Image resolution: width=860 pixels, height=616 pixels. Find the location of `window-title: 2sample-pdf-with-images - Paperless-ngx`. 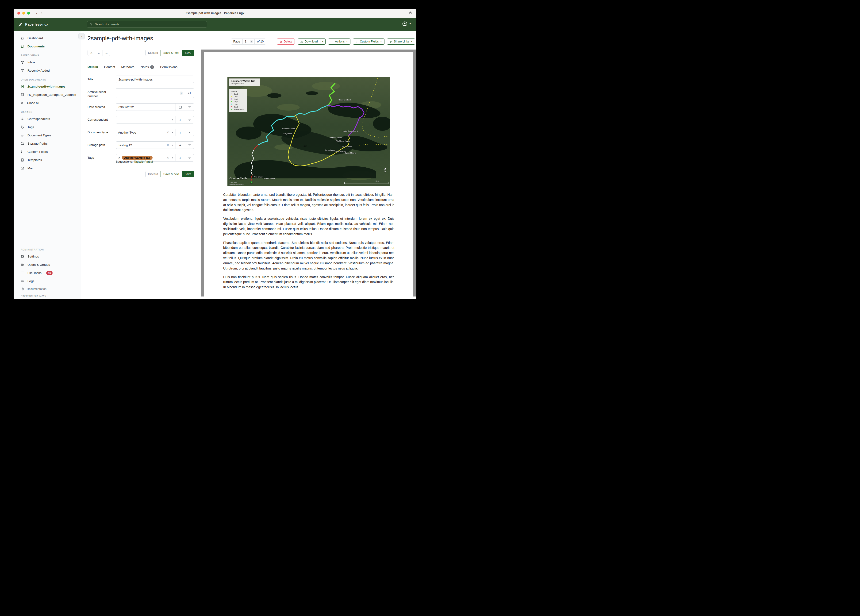

window-title: 2sample-pdf-with-images - Paperless-ngx is located at coordinates (215, 13).